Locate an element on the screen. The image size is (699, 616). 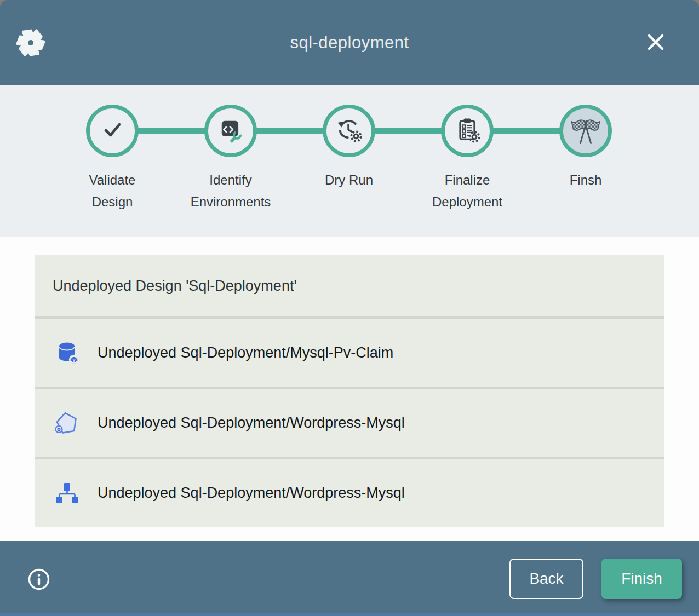
log-header-text: Undeployed Design 'Sql-Deployment' is located at coordinates (175, 286).